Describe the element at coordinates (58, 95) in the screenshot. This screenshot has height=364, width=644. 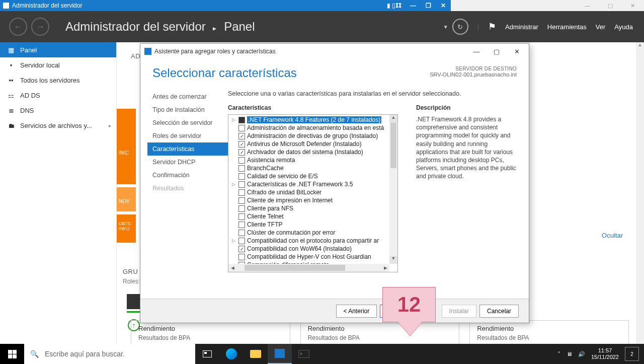
I see `nav-ad-ds: ⚏AD DS` at that location.